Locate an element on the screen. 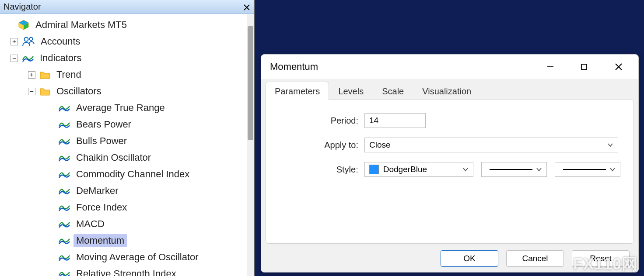 This screenshot has height=276, width=644. tree-item-label: Force Index is located at coordinates (102, 207).